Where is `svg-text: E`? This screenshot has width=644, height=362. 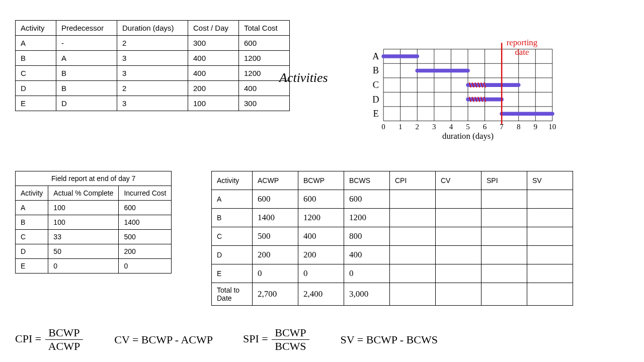 svg-text: E is located at coordinates (375, 114).